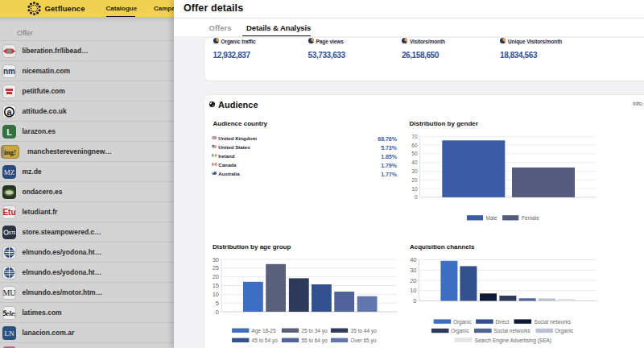 This screenshot has height=348, width=644. I want to click on svg-text: a, so click(10, 111).